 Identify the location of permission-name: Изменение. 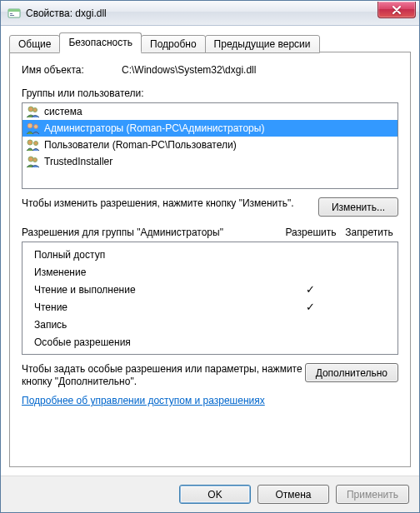
(158, 272).